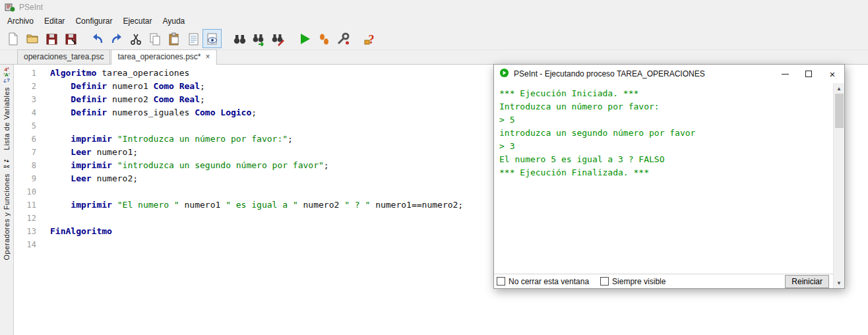 The width and height of the screenshot is (868, 335). What do you see at coordinates (249, 205) in the screenshot?
I see `code-text: imprimir "El numero " numero1 " es igual…` at bounding box center [249, 205].